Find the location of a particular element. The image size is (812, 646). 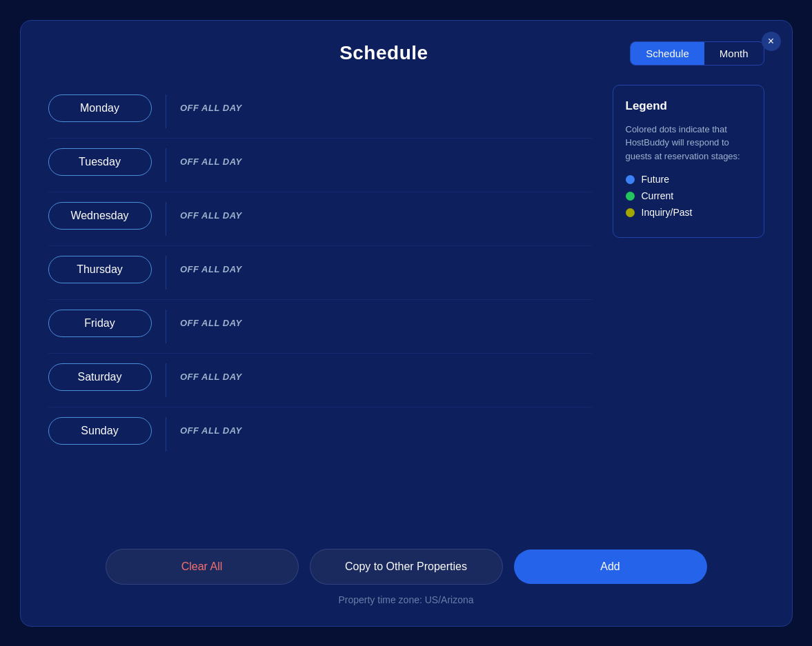

day-row-friday: Friday OFF ALL DAY is located at coordinates (320, 327).